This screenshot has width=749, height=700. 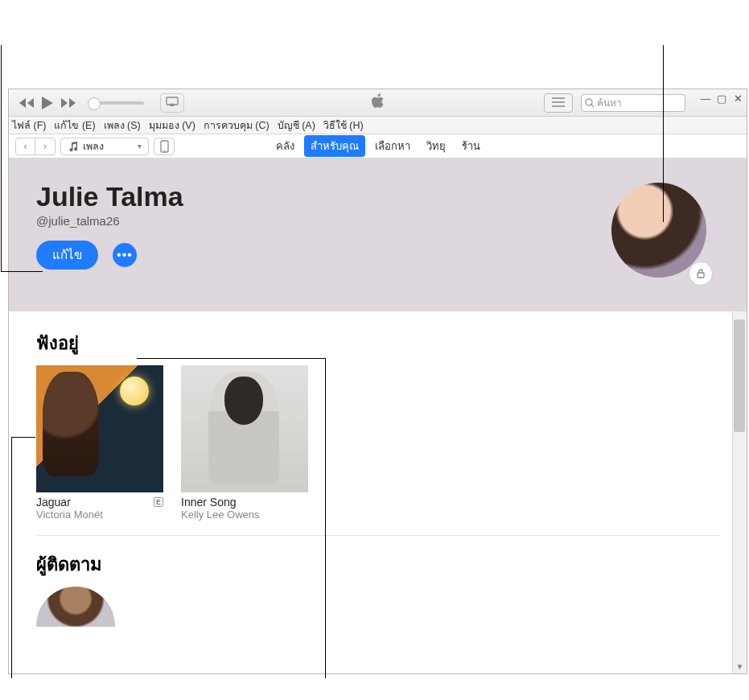 What do you see at coordinates (701, 274) in the screenshot?
I see `lock-icon` at bounding box center [701, 274].